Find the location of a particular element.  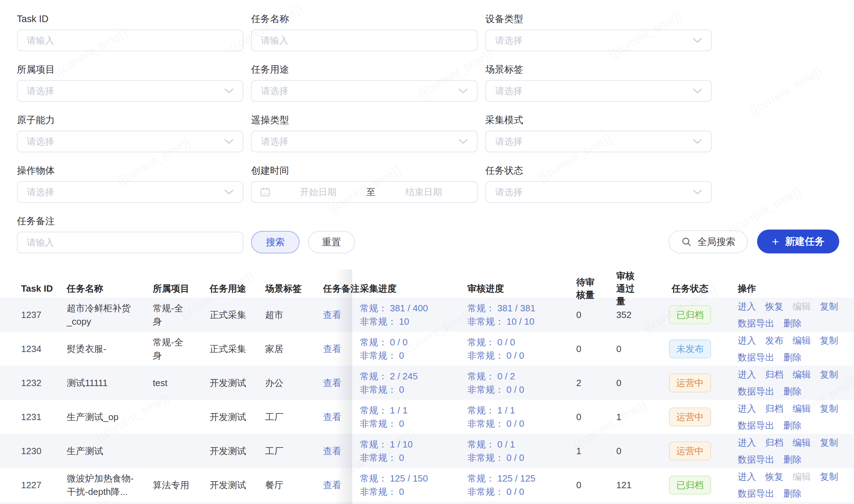

task-status-select: 请选择 is located at coordinates (598, 192).